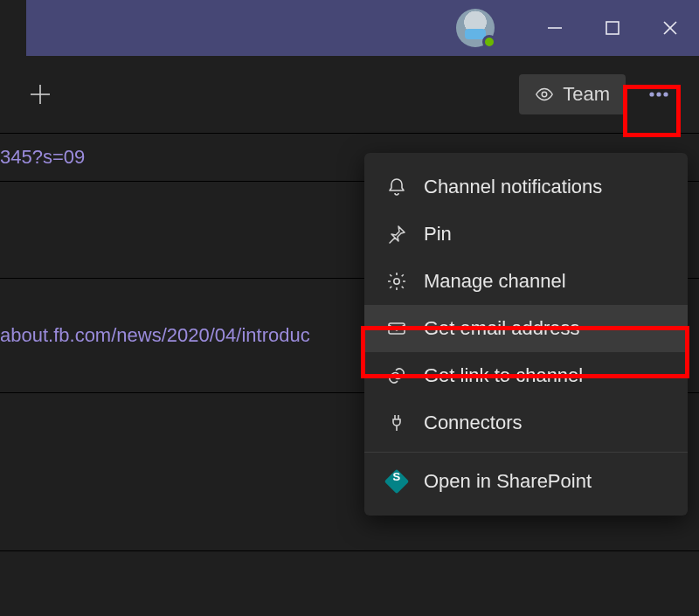  Describe the element at coordinates (397, 281) in the screenshot. I see `gear-icon` at that location.